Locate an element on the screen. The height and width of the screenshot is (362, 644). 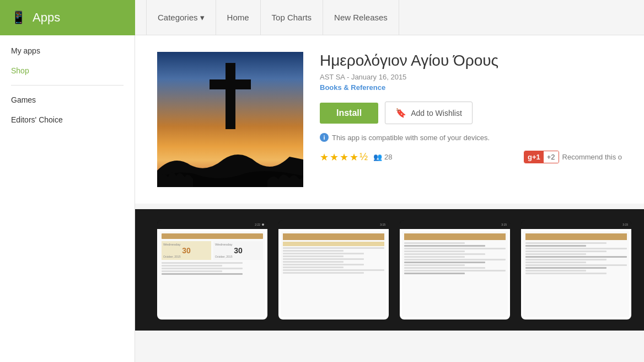
app-meta: AST SA - January 16, 2015 is located at coordinates (471, 77).